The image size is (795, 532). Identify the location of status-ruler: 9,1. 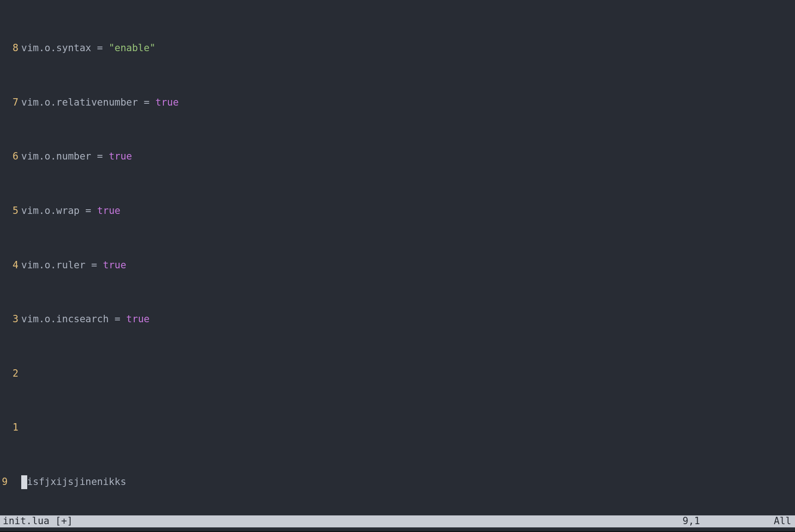
(728, 521).